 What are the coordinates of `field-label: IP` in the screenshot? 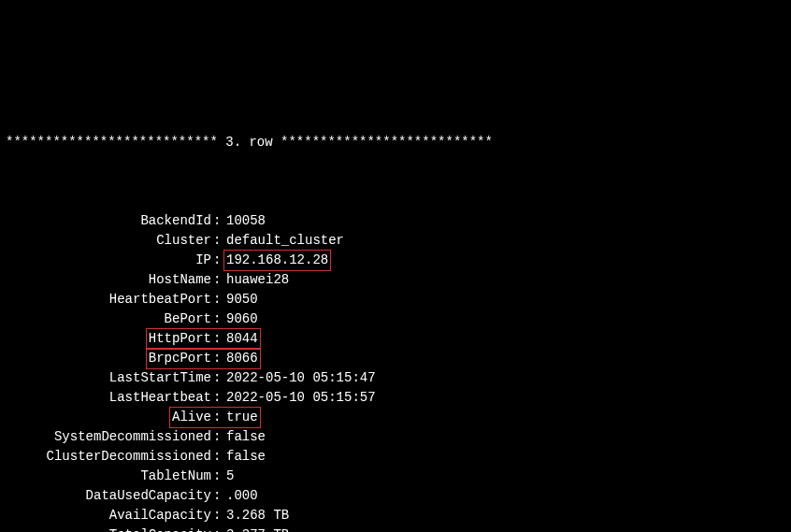 It's located at (108, 260).